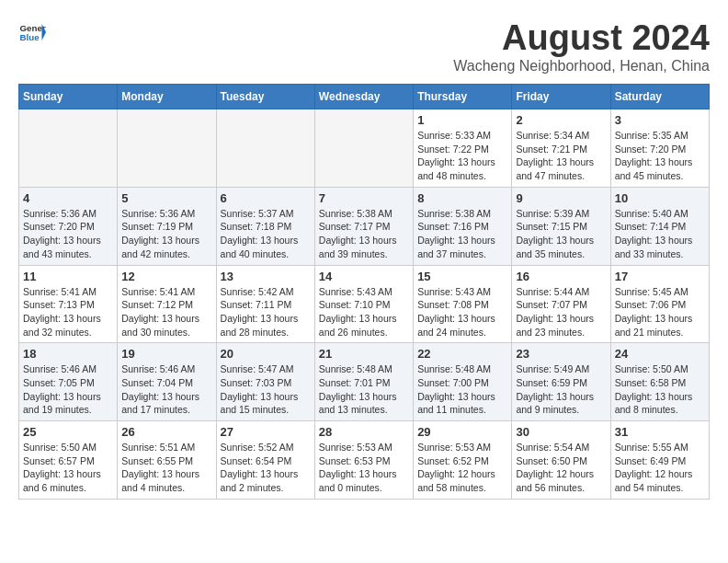  What do you see at coordinates (463, 383) in the screenshot?
I see `calendar-cell: 22Sunrise: 5:48 AMSunset: 7:00 PMDayligh…` at bounding box center [463, 383].